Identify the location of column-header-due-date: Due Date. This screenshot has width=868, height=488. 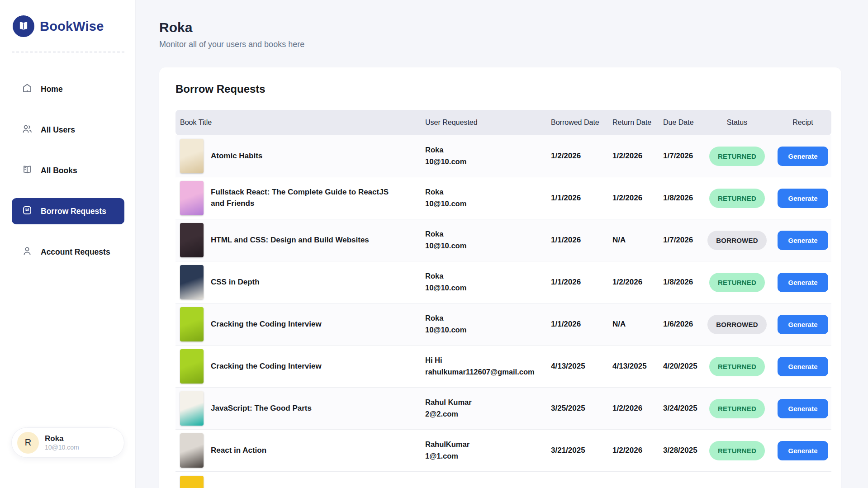
(679, 123).